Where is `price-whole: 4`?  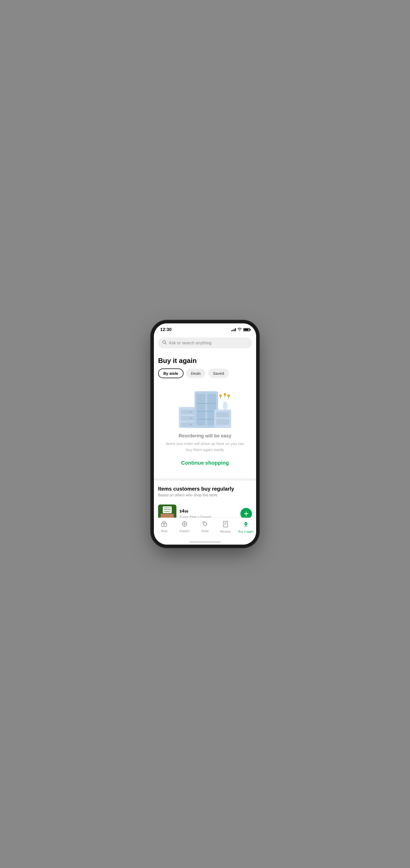 price-whole: 4 is located at coordinates (183, 511).